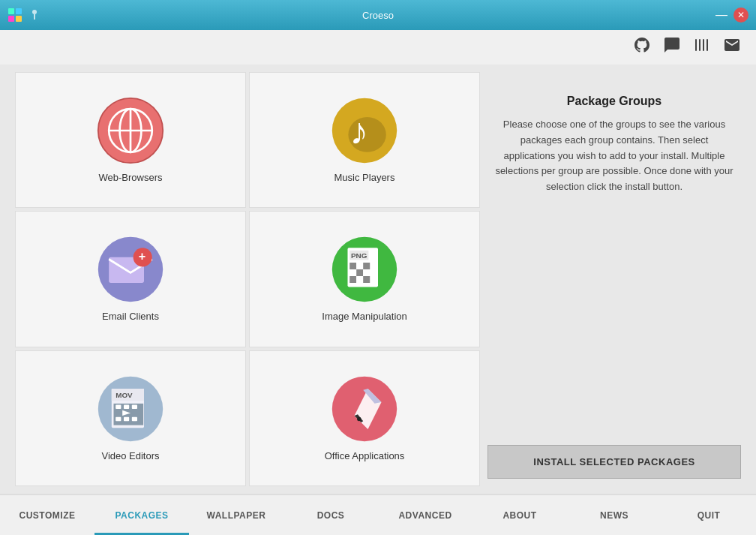 The height and width of the screenshot is (535, 756). What do you see at coordinates (34, 15) in the screenshot?
I see `pin-icon` at bounding box center [34, 15].